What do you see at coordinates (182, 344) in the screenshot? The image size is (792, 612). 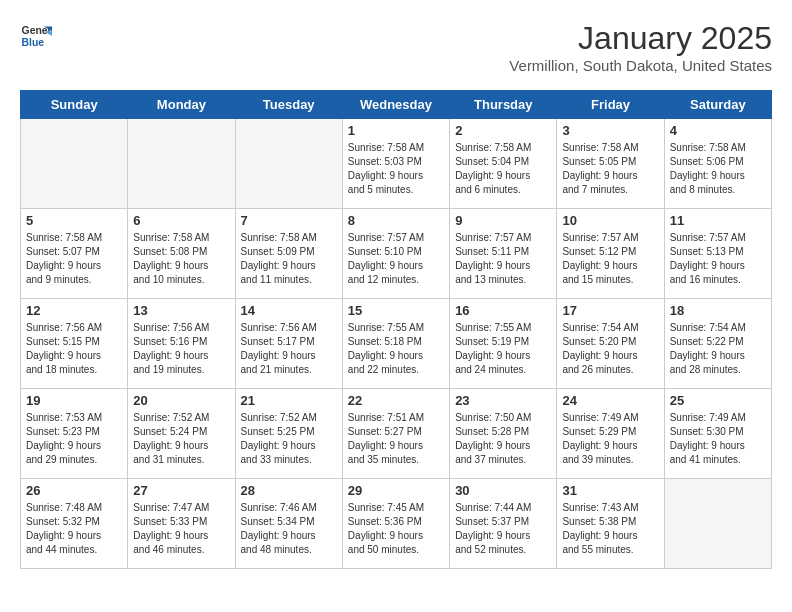 I see `calendar-cell: 13Sunrise: 7:56 AMSunset: 5:16 PMDayligh…` at bounding box center [182, 344].